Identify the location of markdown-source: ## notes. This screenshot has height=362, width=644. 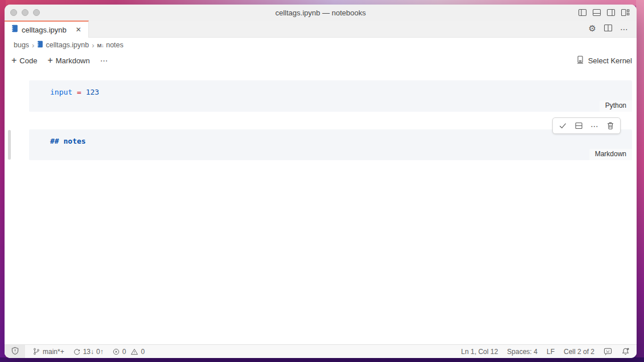
(330, 137).